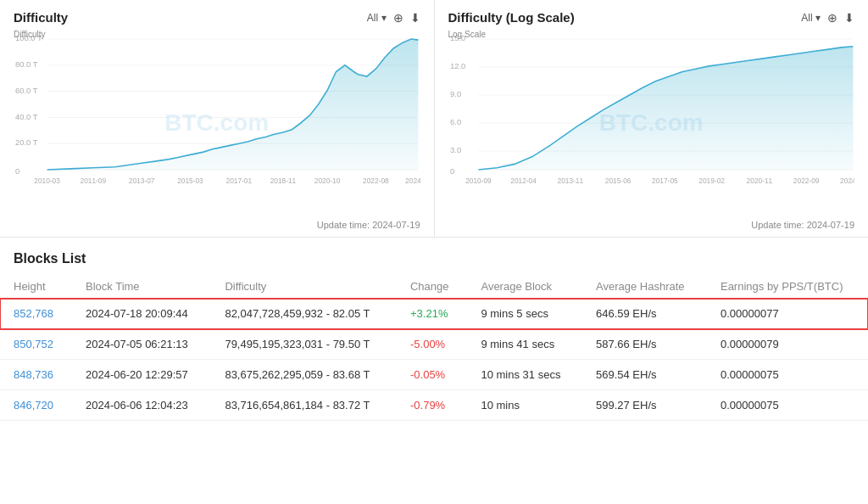 The height and width of the screenshot is (504, 868). What do you see at coordinates (41, 17) in the screenshot?
I see `left-chart-title: Difficulty` at bounding box center [41, 17].